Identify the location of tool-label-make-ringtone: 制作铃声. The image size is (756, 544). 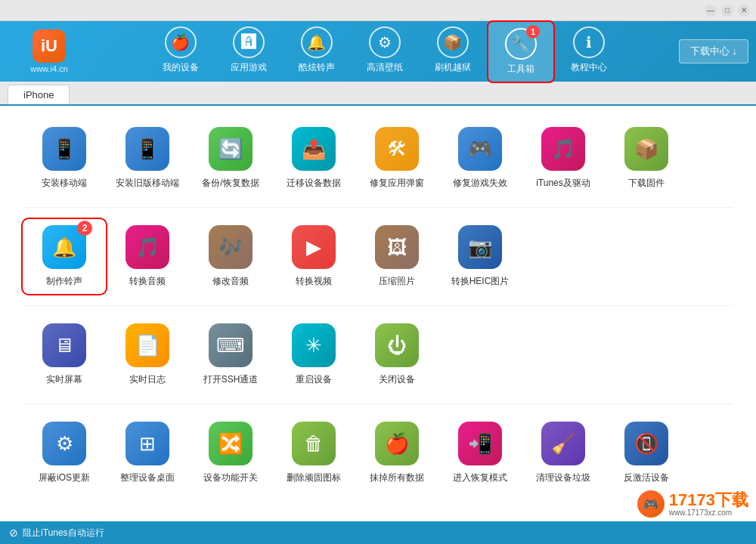
(64, 281).